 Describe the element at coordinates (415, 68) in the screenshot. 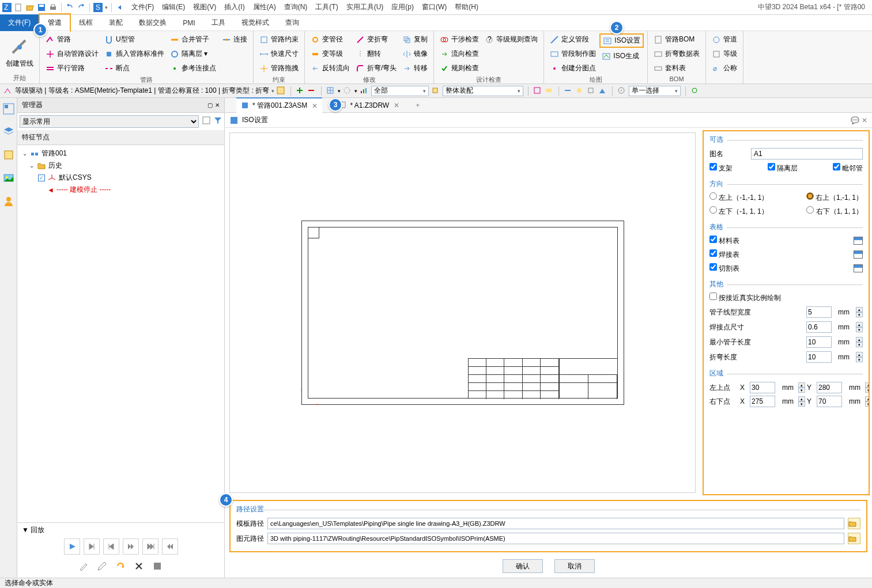

I see `btn-transfer: 转移` at that location.